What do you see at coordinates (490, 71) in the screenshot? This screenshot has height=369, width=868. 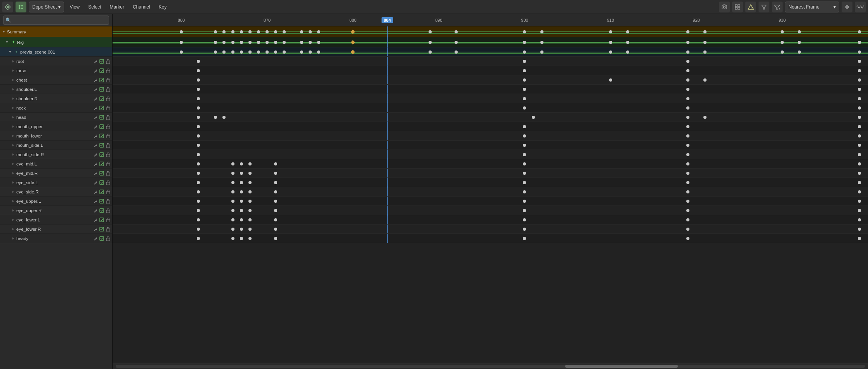 I see `tl-row-torso` at bounding box center [490, 71].